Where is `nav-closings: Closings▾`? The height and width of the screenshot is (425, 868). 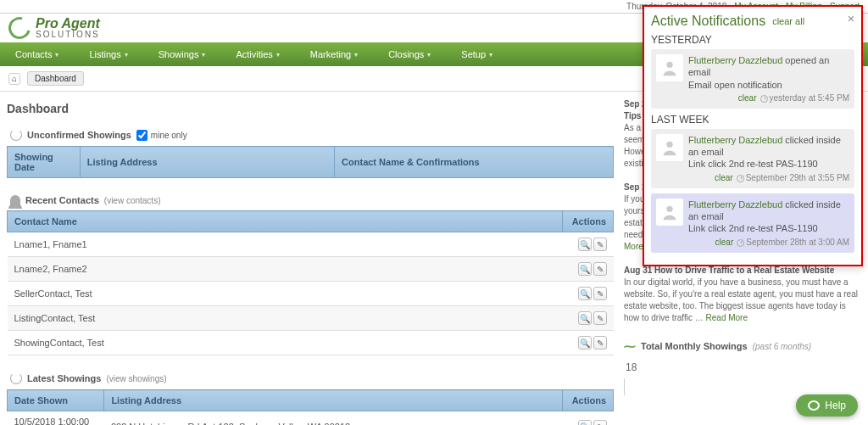 nav-closings: Closings▾ is located at coordinates (409, 54).